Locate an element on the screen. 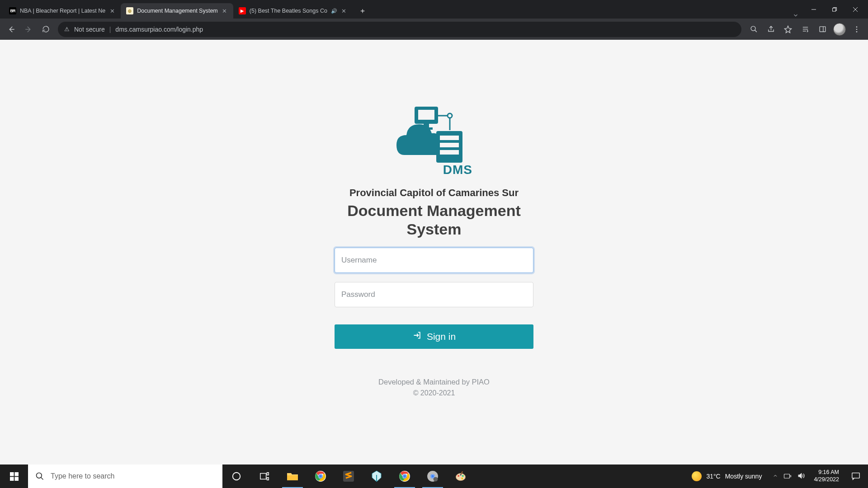 This screenshot has height=488, width=868. taskbar-search: Type here to search is located at coordinates (125, 476).